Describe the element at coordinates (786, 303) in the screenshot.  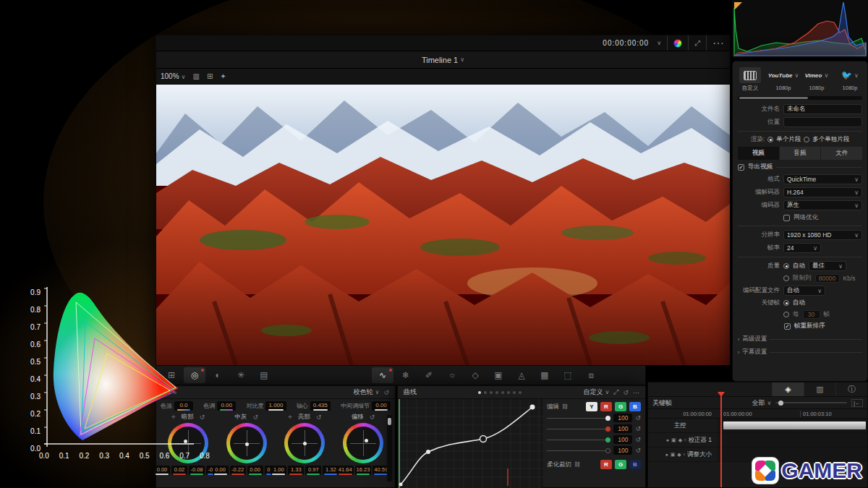
I see `keyframe-auto-radio` at that location.